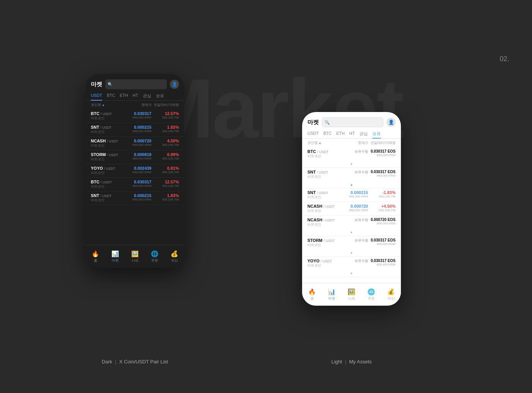 Image resolution: width=532 pixels, height=393 pixels. What do you see at coordinates (352, 298) in the screenshot?
I see `nav-price-label: 시세` at bounding box center [352, 298].